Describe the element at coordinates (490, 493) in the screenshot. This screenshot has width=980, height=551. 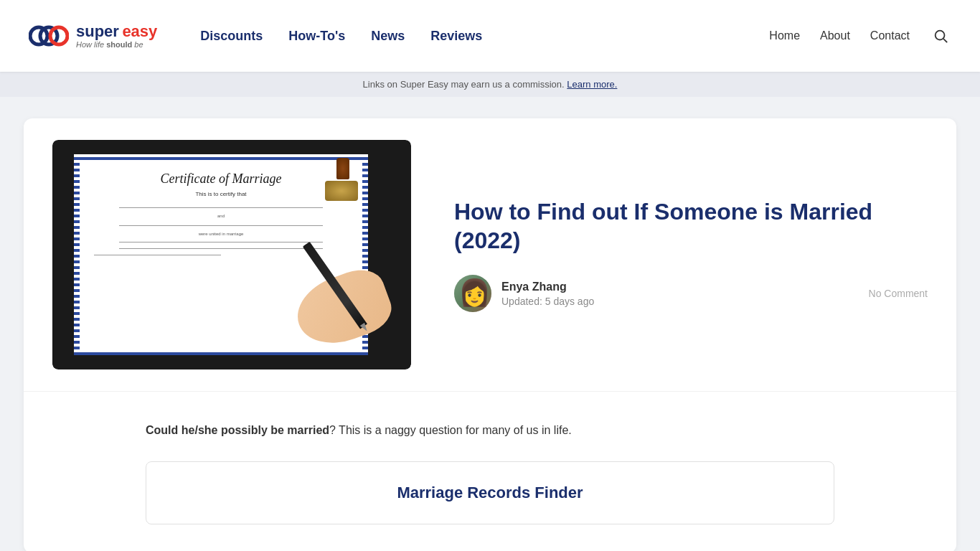
I see `marriage-records-box: Marriage Records Finder` at that location.